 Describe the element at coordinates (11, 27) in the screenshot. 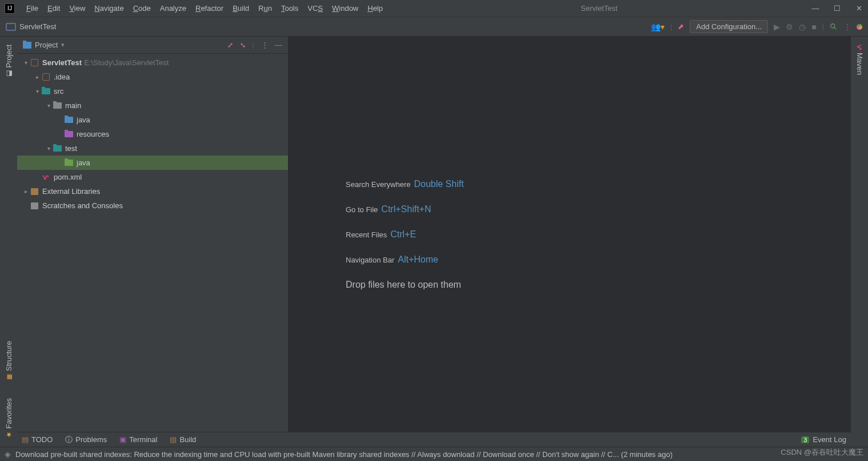

I see `project-type-icon` at that location.